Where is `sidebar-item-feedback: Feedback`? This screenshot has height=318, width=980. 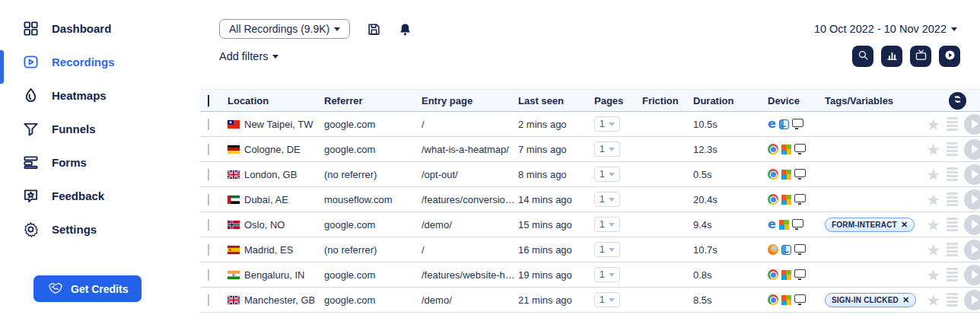
sidebar-item-feedback: Feedback is located at coordinates (100, 196).